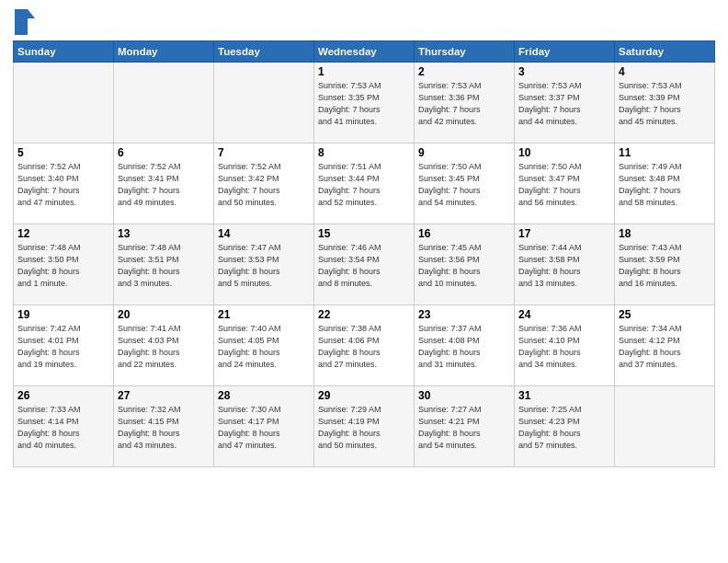 This screenshot has height=563, width=728. Describe the element at coordinates (364, 185) in the screenshot. I see `day-info: Sunrise: 7:51 AM Sunset: 3:44 PM Dayligh…` at that location.